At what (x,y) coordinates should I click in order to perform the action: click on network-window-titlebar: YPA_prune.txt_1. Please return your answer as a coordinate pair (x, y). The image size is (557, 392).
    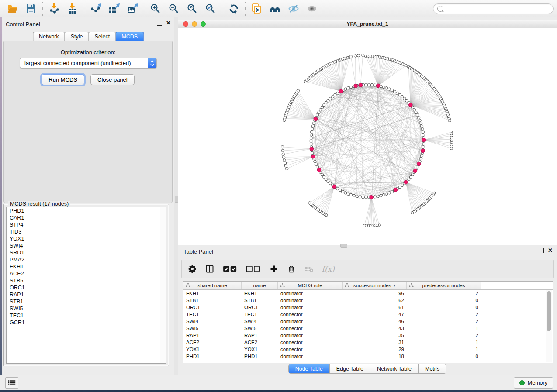
    Looking at the image, I should click on (367, 24).